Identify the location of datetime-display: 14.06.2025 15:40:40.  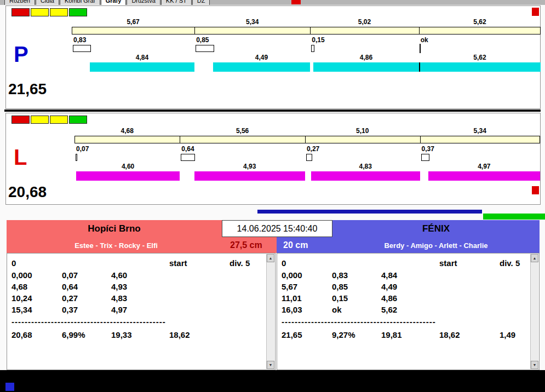
(277, 229).